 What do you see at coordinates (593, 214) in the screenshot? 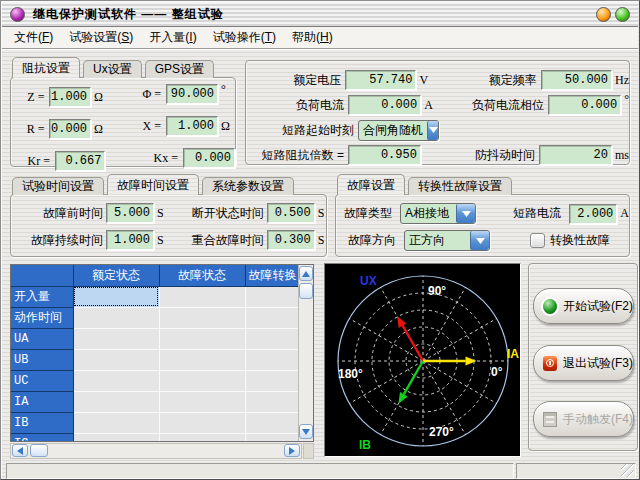
I see `sc-current-field: 2.000` at bounding box center [593, 214].